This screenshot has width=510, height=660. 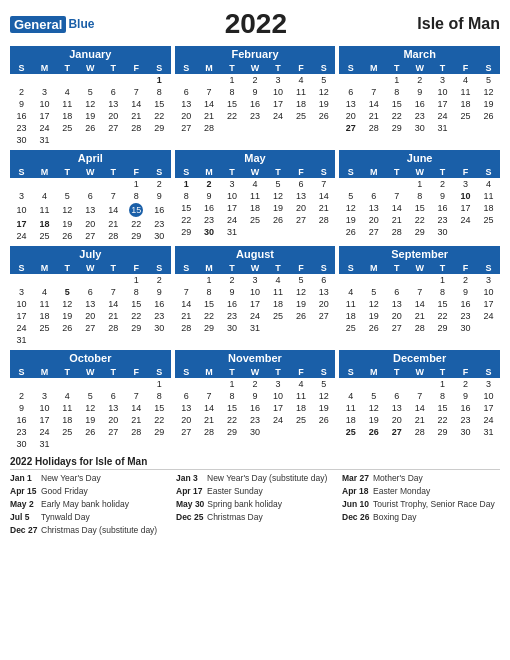 What do you see at coordinates (420, 408) in the screenshot?
I see `calendar-day: 14` at bounding box center [420, 408].